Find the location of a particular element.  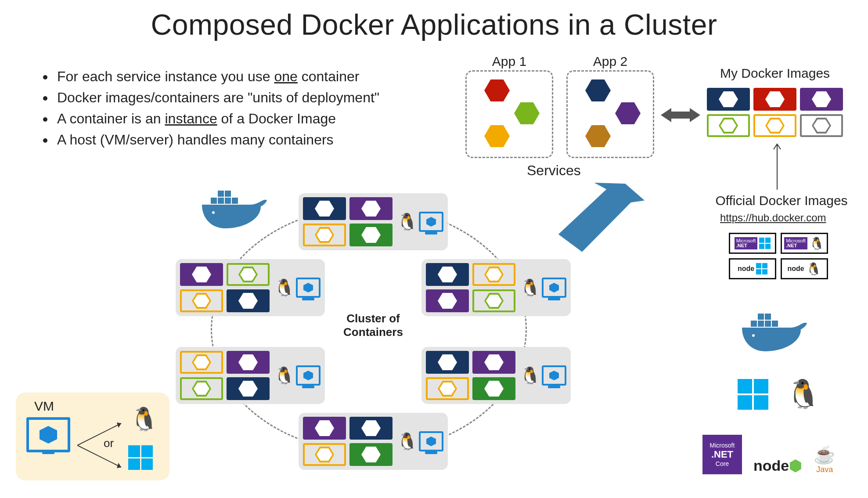

official-image-net-win: Microsoft.NET is located at coordinates (753, 243).